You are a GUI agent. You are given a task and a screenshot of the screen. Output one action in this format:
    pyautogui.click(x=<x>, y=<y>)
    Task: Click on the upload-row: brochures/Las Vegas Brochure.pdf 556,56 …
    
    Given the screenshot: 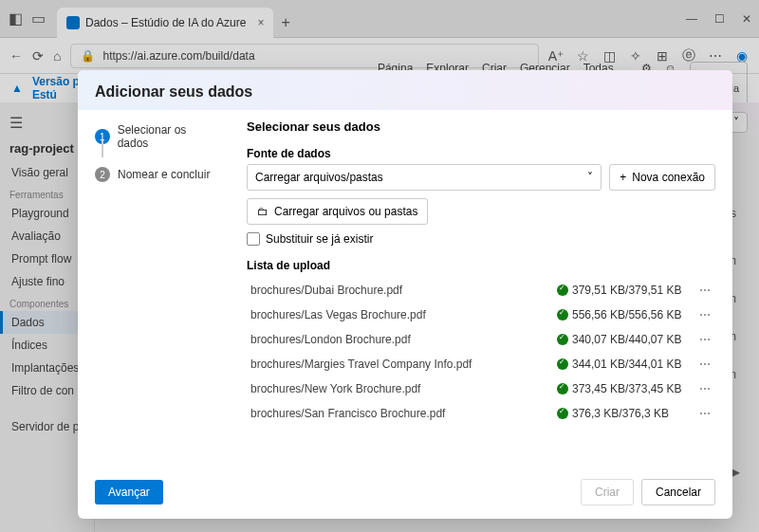 What is the action you would take?
    pyautogui.click(x=481, y=315)
    